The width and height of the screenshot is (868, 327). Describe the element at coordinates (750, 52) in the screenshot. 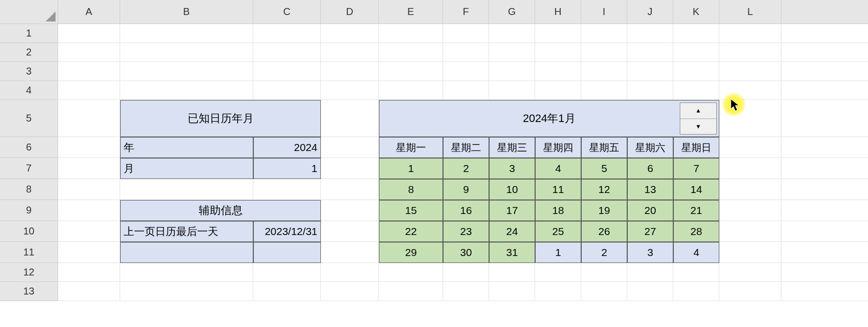

I see `cell-L2` at that location.